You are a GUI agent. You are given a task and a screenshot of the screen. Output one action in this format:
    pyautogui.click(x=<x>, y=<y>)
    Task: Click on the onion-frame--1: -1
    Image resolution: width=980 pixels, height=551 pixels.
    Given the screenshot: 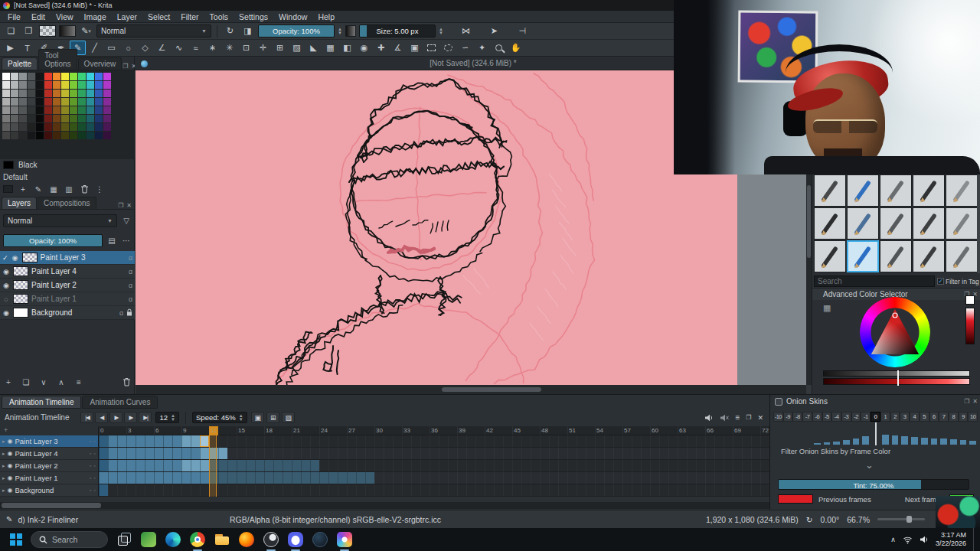 What is the action you would take?
    pyautogui.click(x=865, y=416)
    